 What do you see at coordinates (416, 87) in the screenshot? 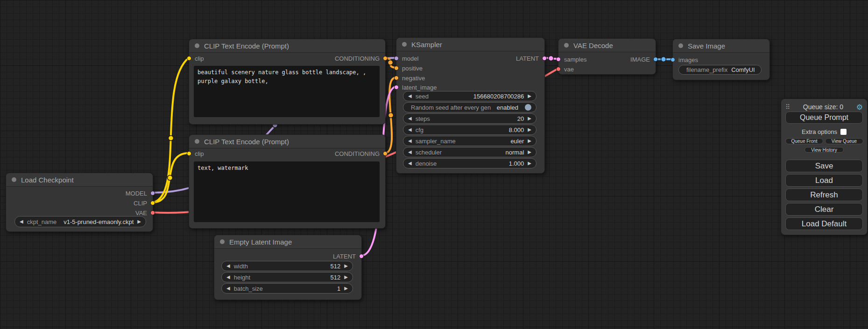
I see `input-port-latent-image: latent_image` at bounding box center [416, 87].